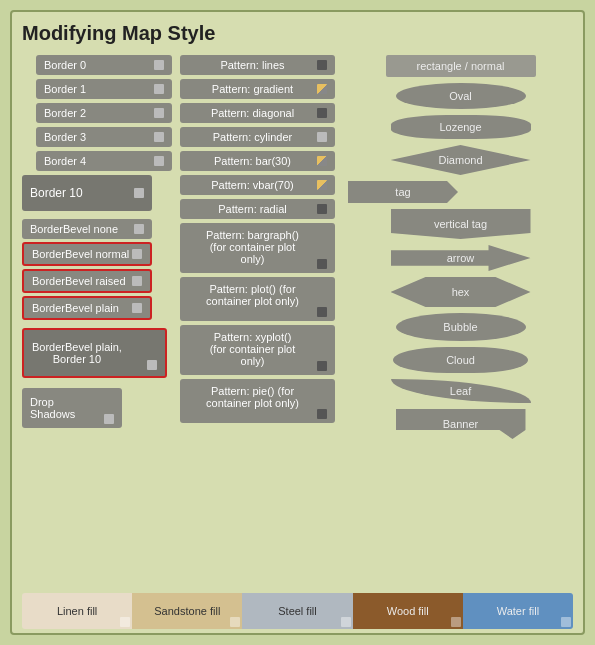 This screenshot has width=595, height=645. Describe the element at coordinates (460, 391) in the screenshot. I see `shape-leaf-row: Leaf` at that location.